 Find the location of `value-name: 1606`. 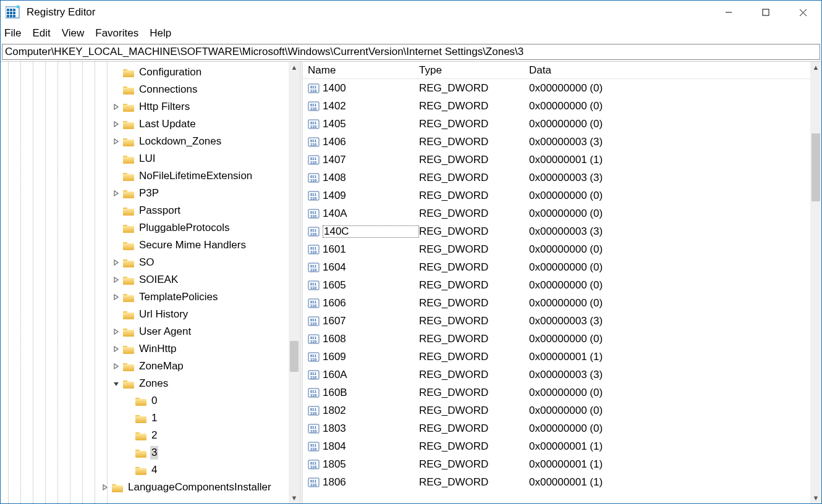

value-name: 1606 is located at coordinates (371, 303).